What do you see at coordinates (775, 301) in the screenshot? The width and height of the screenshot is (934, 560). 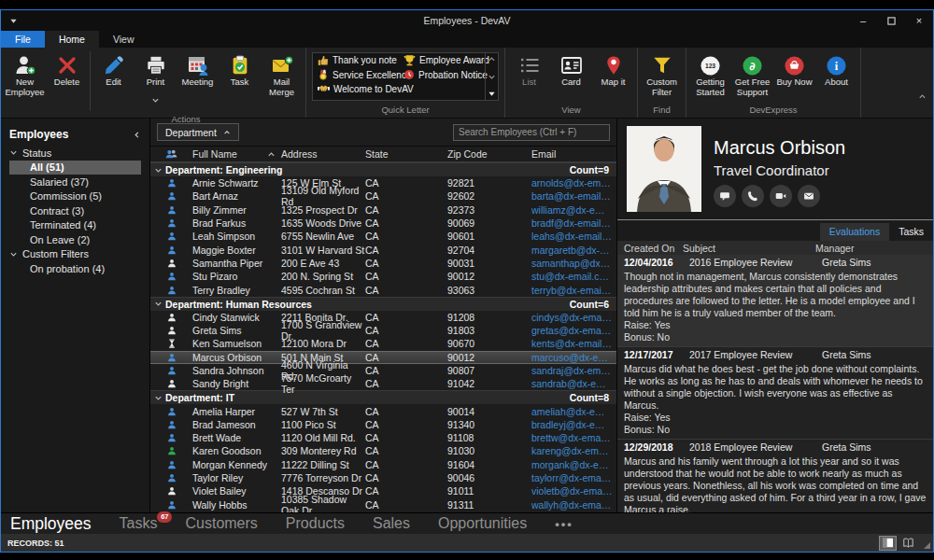 I see `evaluation-item: 12/04/20162016 Employee ReviewGreta Sims…` at bounding box center [775, 301].